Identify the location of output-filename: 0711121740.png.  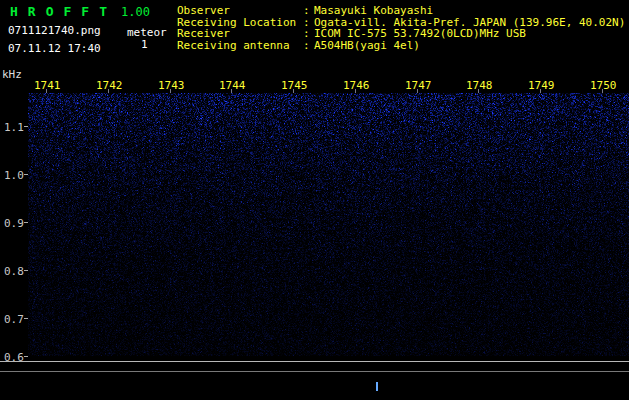
(54, 30).